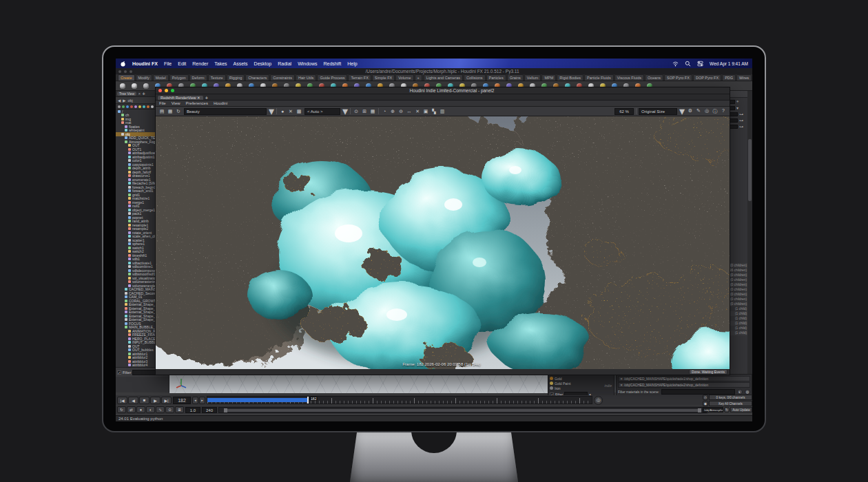 This screenshot has height=482, width=868. What do you see at coordinates (723, 112) in the screenshot?
I see `help-icon: ?` at bounding box center [723, 112].